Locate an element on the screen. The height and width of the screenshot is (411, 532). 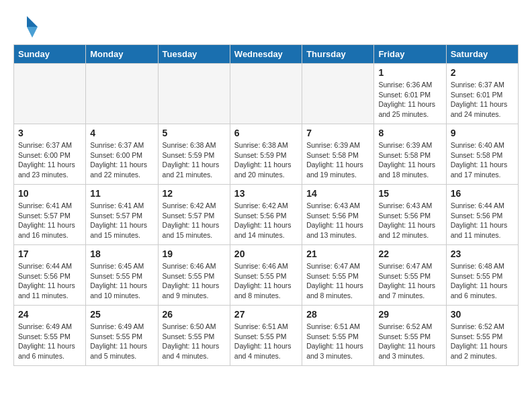
week-row-2: 3Sunrise: 6:37 AM Sunset: 6:00 PM Daylig… is located at coordinates (266, 154).